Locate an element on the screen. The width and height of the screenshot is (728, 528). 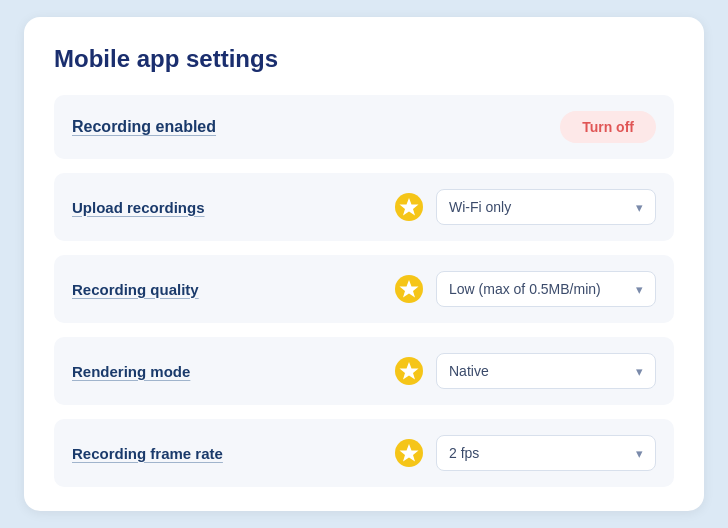
rendering-mode-row: Rendering mode Native ▾ is located at coordinates (364, 371).